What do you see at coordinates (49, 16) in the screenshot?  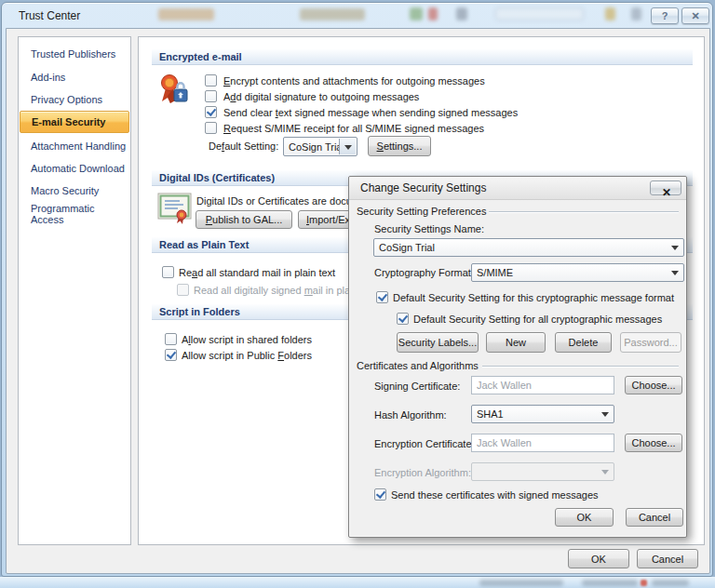 I see `window-title: Trust Center` at bounding box center [49, 16].